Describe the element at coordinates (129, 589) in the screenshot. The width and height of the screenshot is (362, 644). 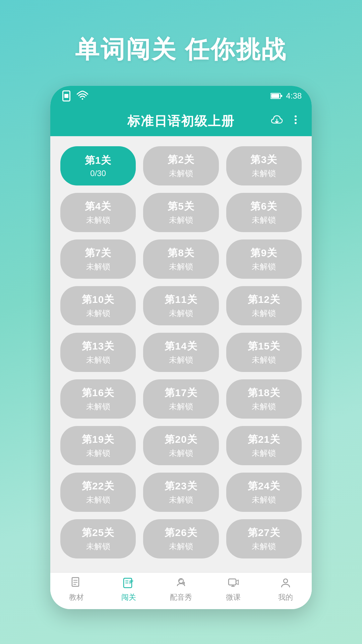
I see `nav-item-challenge: 闯关` at that location.